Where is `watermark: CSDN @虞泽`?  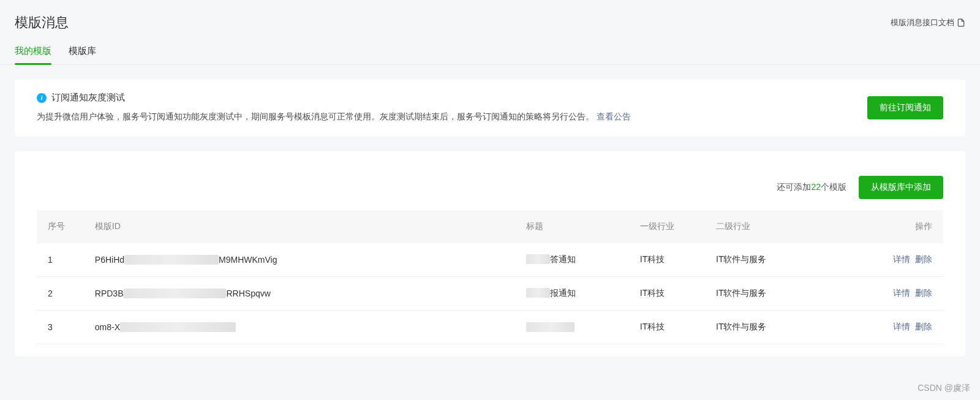
watermark: CSDN @虞泽 is located at coordinates (944, 388).